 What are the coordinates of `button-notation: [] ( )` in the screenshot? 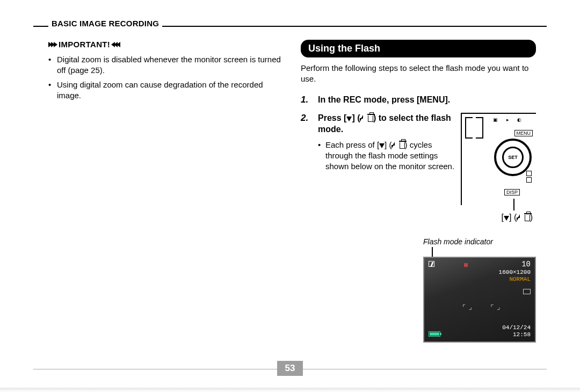 It's located at (498, 217).